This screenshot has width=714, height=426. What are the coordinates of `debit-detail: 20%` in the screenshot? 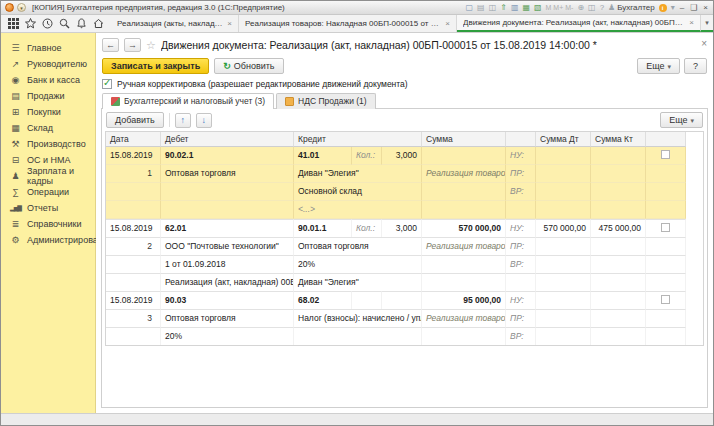 It's located at (228, 336).